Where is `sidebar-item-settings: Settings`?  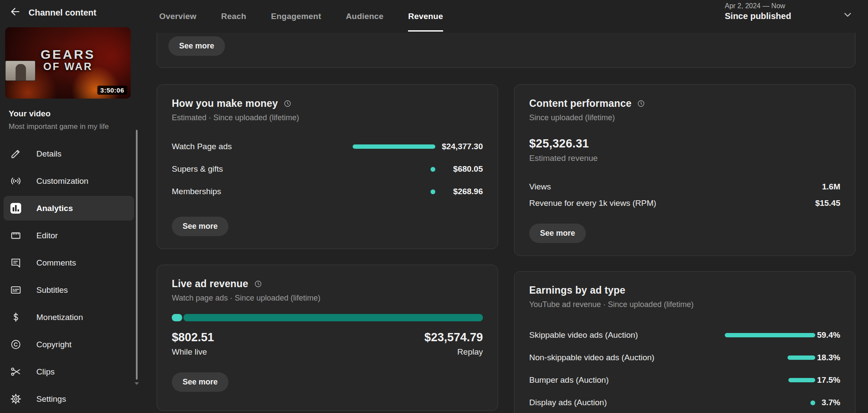
sidebar-item-settings: Settings is located at coordinates (69, 399).